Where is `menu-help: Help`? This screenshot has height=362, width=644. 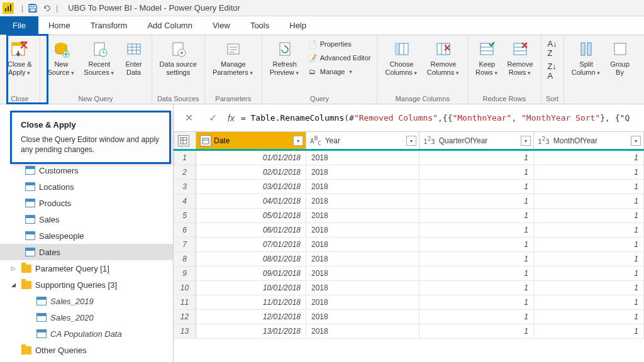 menu-help: Help is located at coordinates (298, 25).